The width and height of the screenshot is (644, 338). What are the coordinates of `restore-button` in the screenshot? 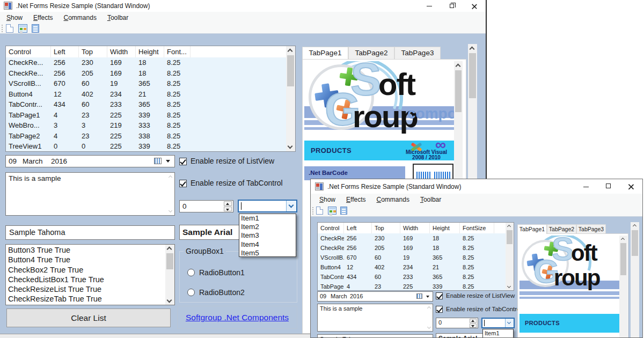 It's located at (452, 6).